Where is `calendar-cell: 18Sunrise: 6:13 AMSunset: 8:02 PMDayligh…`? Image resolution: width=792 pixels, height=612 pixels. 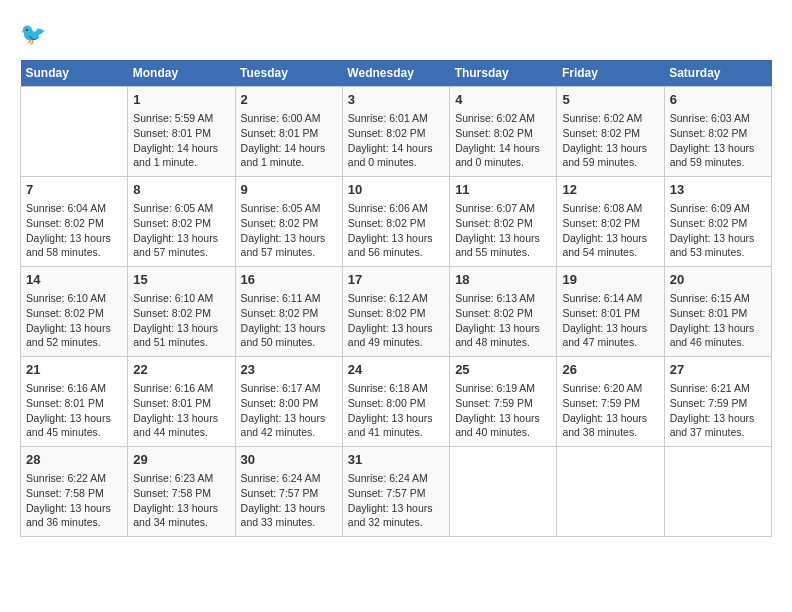
calendar-cell: 18Sunrise: 6:13 AMSunset: 8:02 PMDayligh… is located at coordinates (504, 312).